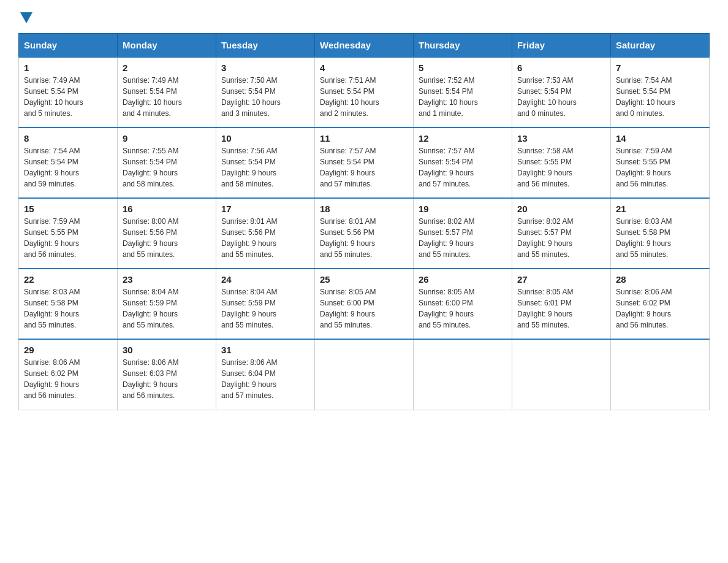 This screenshot has height=563, width=728. I want to click on calendar-day-cell: 5Sunrise: 7:52 AMSunset: 5:54 PMDaylight…, so click(463, 92).